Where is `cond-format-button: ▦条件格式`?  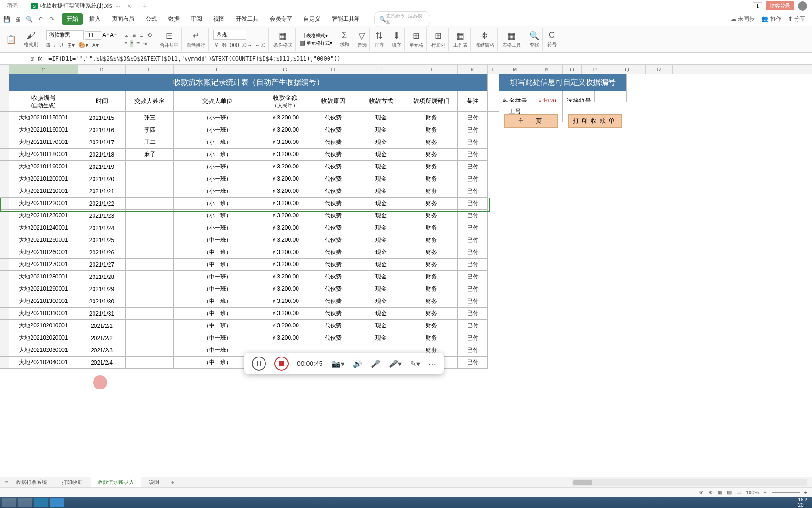 cond-format-button: ▦条件格式 is located at coordinates (283, 40).